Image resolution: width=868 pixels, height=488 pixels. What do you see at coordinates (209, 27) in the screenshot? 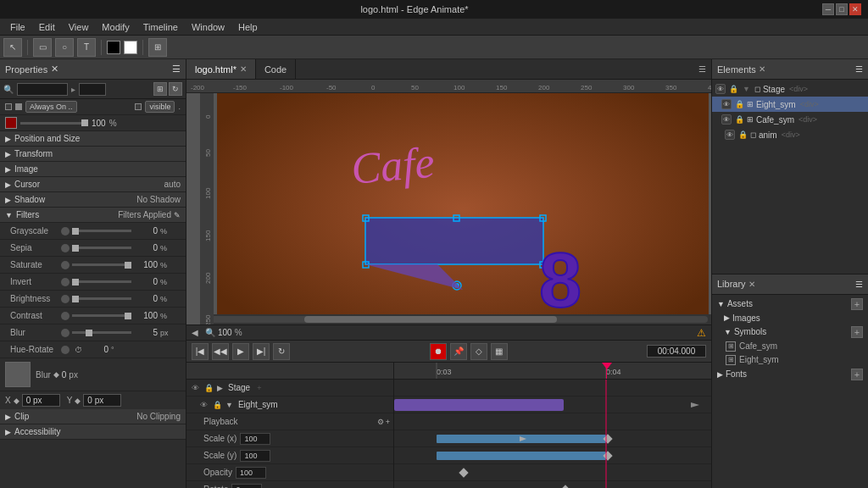
I see `menu-window: Window` at bounding box center [209, 27].